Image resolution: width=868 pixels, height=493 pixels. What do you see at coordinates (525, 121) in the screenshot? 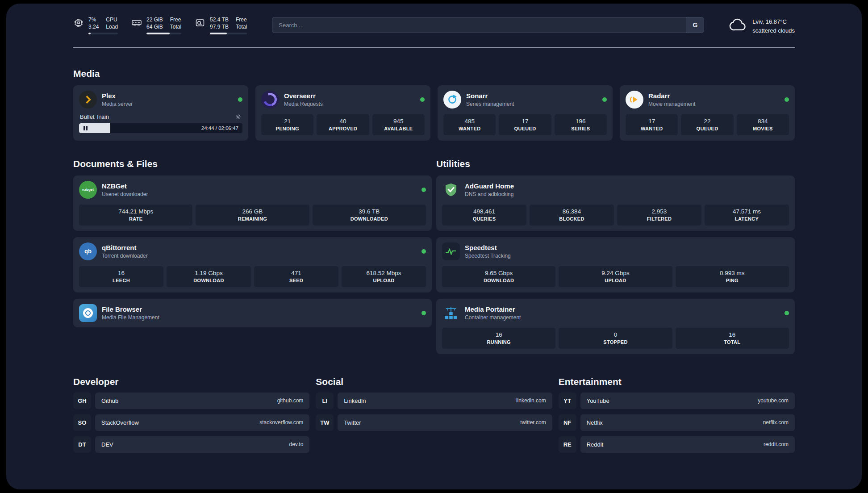
I see `stat-value: 17` at bounding box center [525, 121].